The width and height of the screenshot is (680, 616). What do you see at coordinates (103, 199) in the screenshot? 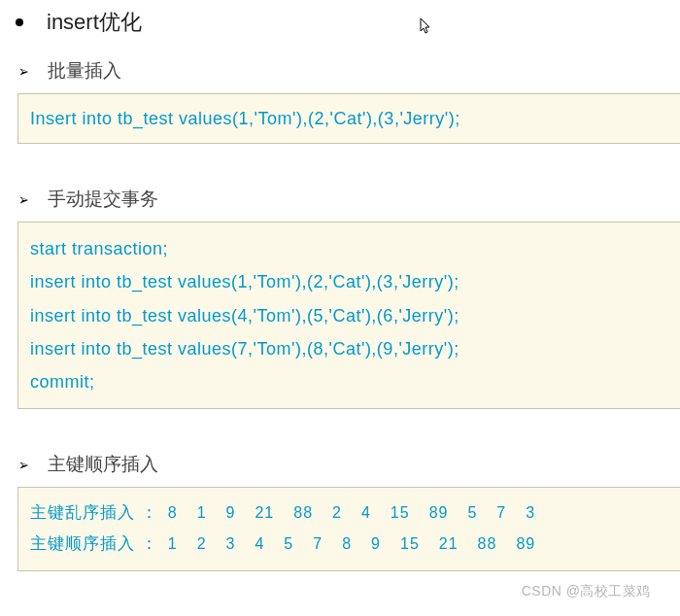
I see `section-header-text: 手动提交事务` at bounding box center [103, 199].